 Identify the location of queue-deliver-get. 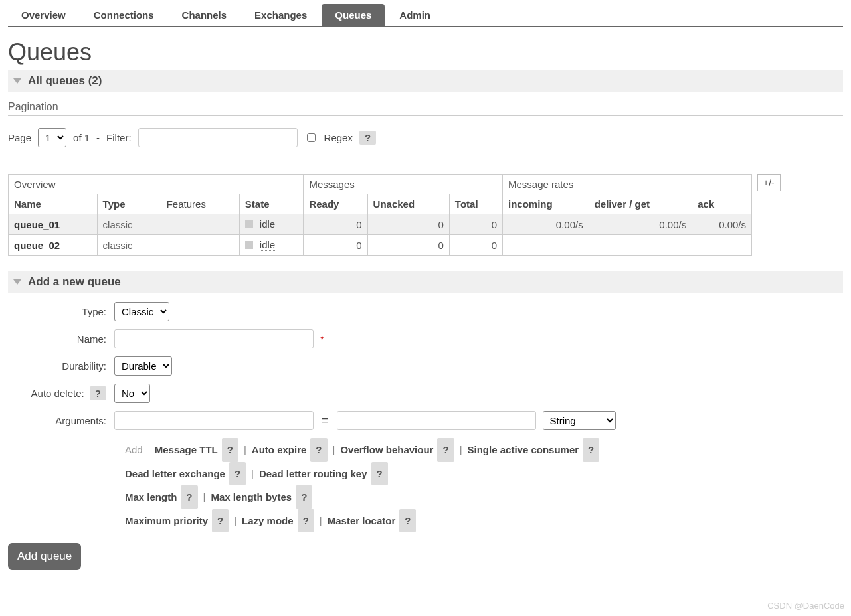
(640, 246).